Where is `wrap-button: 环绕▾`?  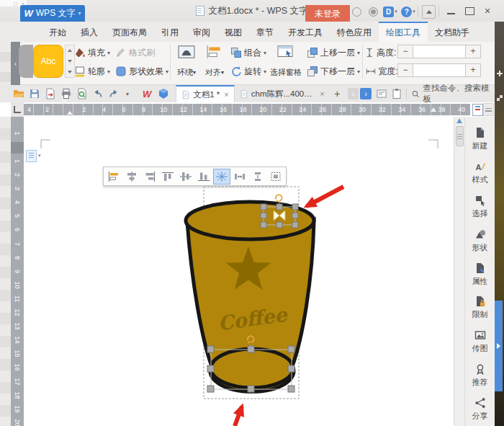 wrap-button: 环绕▾ is located at coordinates (186, 61).